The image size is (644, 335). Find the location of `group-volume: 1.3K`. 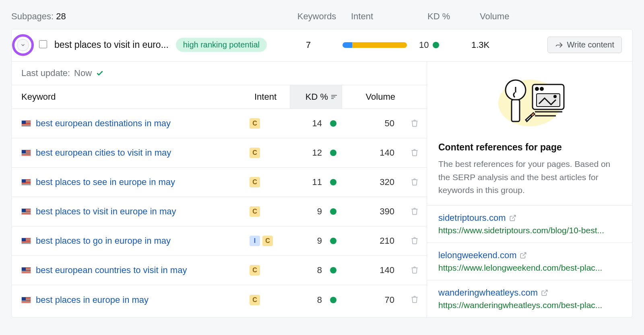

group-volume: 1.3K is located at coordinates (502, 45).